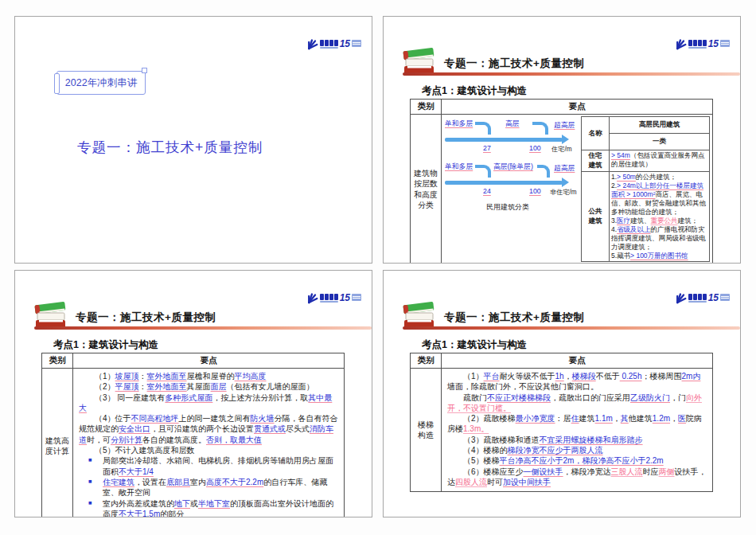  What do you see at coordinates (660, 217) in the screenshot?
I see `inner-row-content: 1.> 50m的公共建筑；2.> 24m以上部分任一楼层建筑面积 > 1000m…` at bounding box center [660, 217].